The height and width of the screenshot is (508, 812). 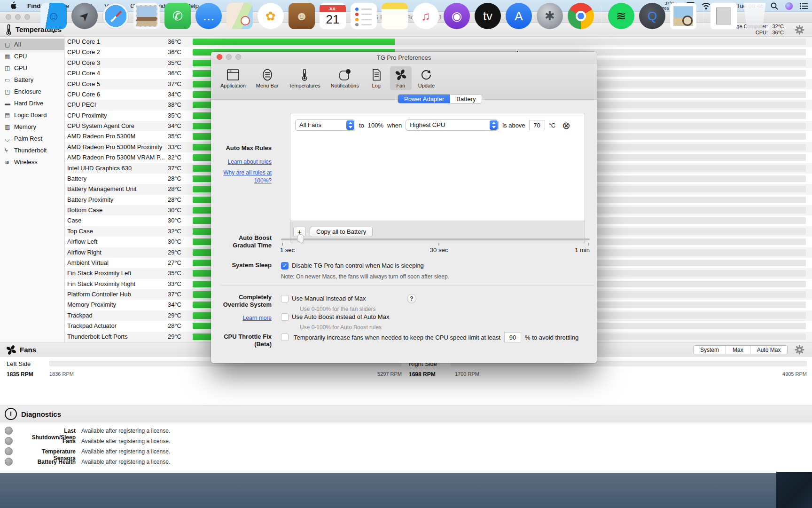 What do you see at coordinates (683, 16) in the screenshot?
I see `dock-icon-preview` at bounding box center [683, 16].